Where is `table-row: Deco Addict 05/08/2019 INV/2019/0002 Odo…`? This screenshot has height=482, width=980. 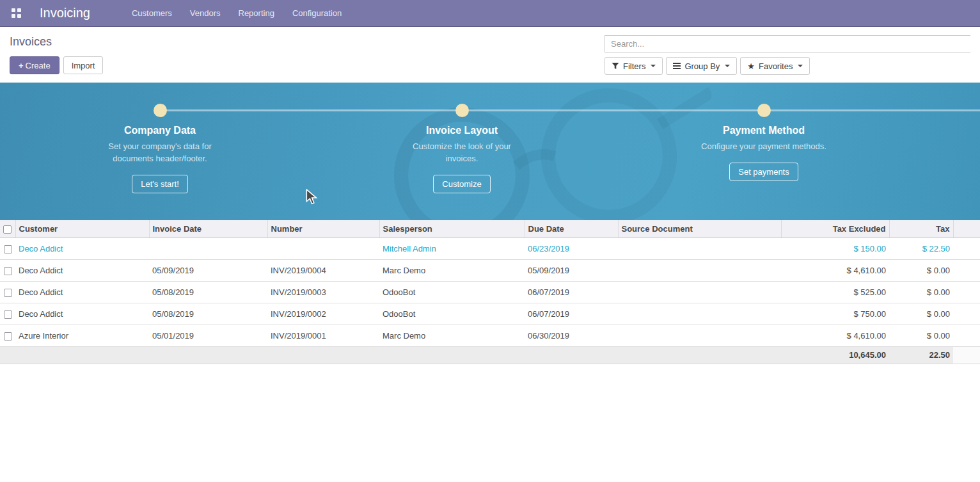 table-row: Deco Addict 05/08/2019 INV/2019/0002 Odo… is located at coordinates (490, 314).